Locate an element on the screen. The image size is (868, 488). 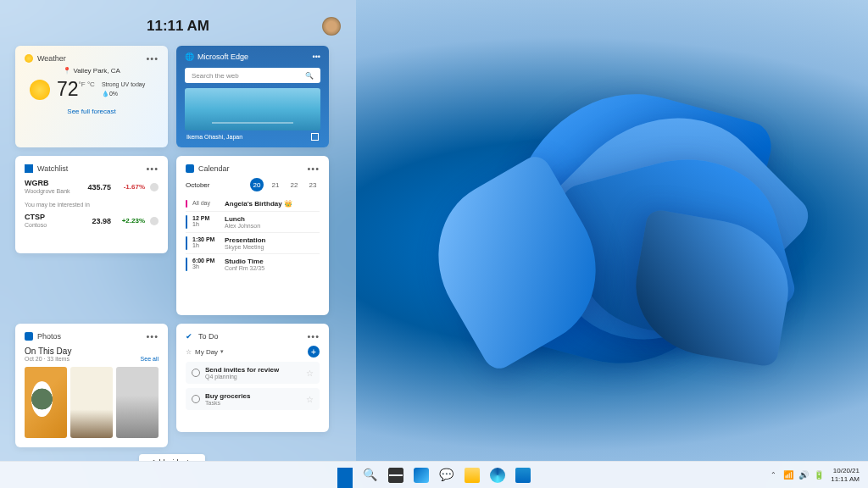
sun-icon is located at coordinates (40, 90).